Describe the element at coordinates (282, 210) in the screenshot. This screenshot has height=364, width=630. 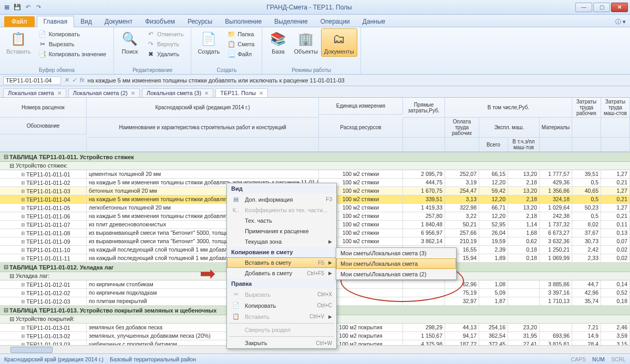
I see `ctx-coeff: К..Коэффициенты из тех. части...` at that location.